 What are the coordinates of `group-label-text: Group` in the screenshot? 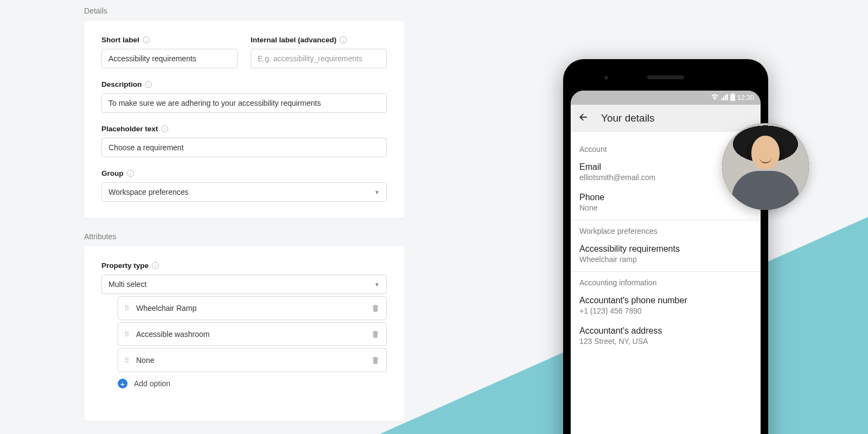 It's located at (113, 174).